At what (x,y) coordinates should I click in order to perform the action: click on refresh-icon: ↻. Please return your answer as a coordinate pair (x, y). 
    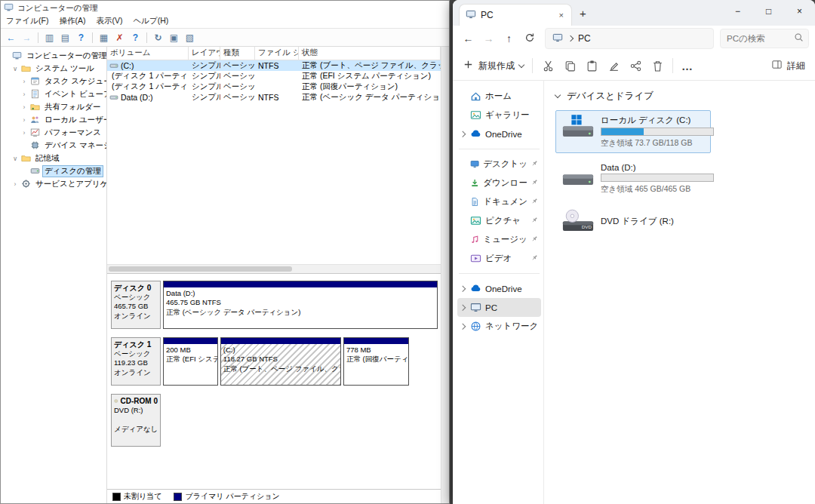
    Looking at the image, I should click on (158, 38).